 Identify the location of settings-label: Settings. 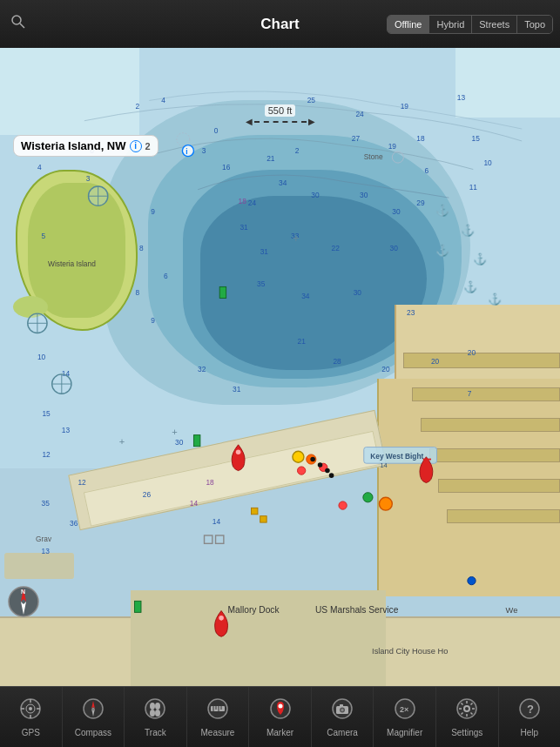
(467, 733).